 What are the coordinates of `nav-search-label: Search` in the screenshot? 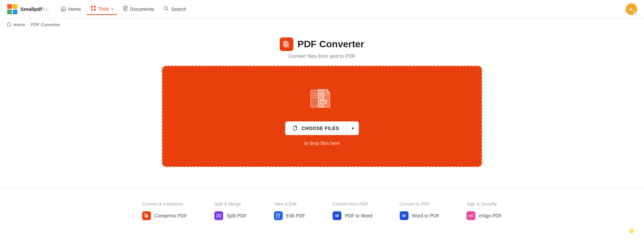 It's located at (179, 9).